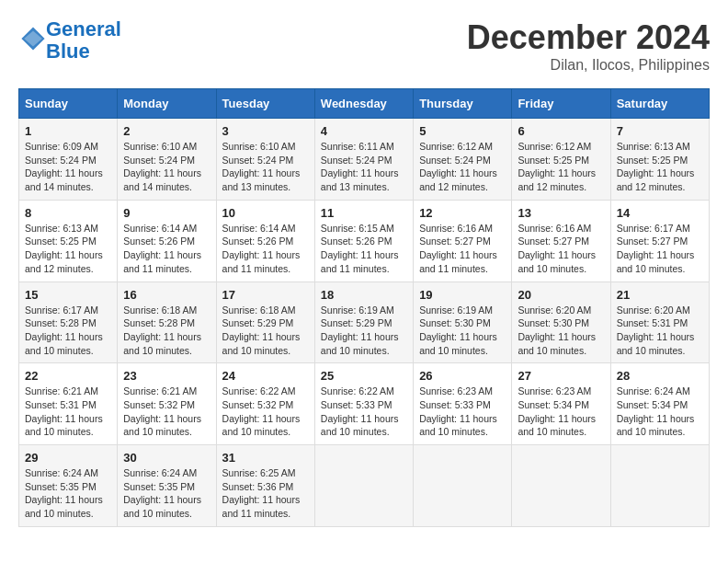 Image resolution: width=728 pixels, height=563 pixels. I want to click on day-number: 9, so click(166, 213).